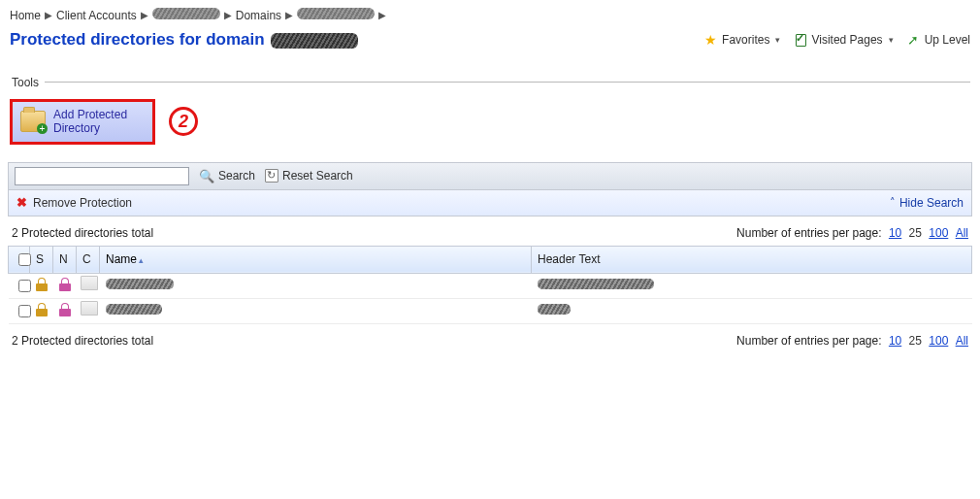  What do you see at coordinates (25, 16) in the screenshot?
I see `breadcrumb-home: Home` at bounding box center [25, 16].